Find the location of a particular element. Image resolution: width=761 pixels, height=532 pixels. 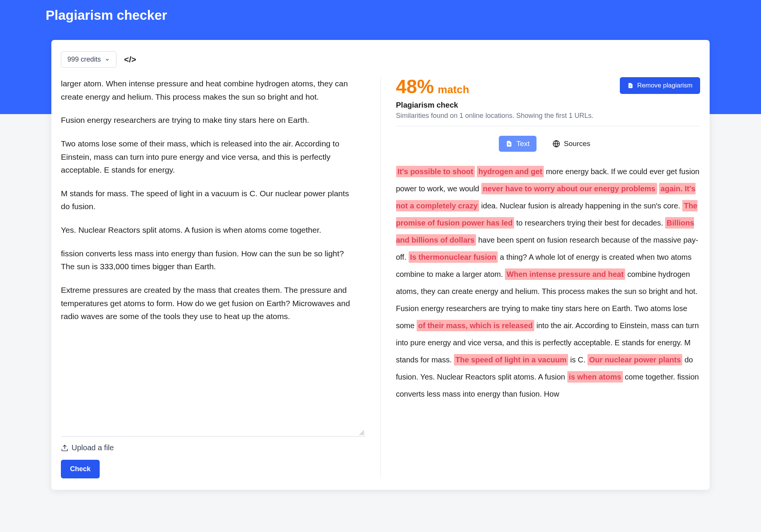

resize-grip-icon is located at coordinates (362, 433).